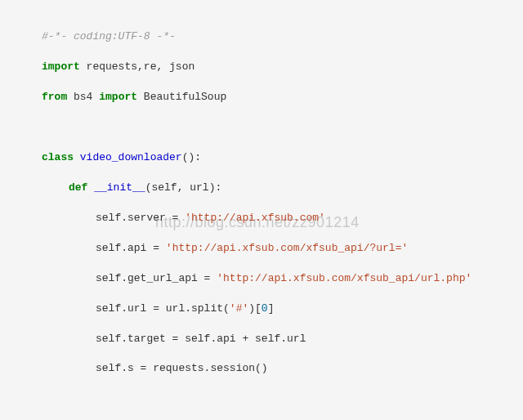 This screenshot has height=420, width=523. Describe the element at coordinates (78, 188) in the screenshot. I see `kw-def-init: def` at that location.